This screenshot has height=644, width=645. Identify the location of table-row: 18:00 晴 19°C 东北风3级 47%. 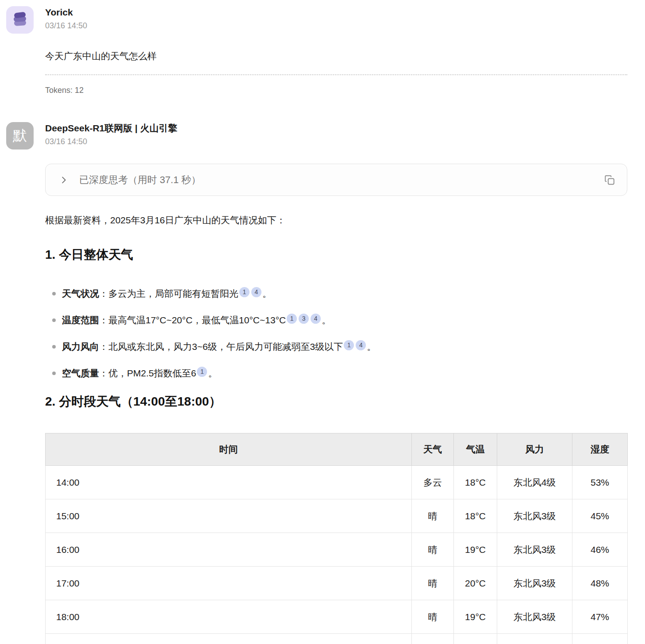
(337, 617).